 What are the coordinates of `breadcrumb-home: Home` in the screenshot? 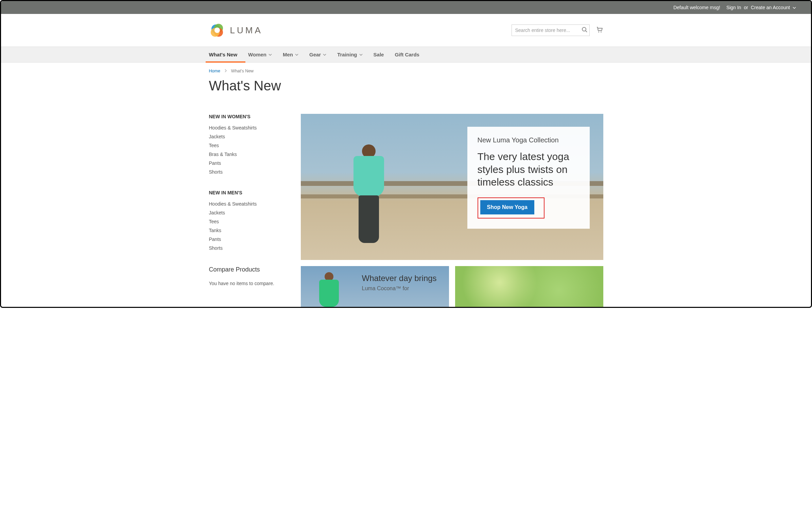 It's located at (214, 71).